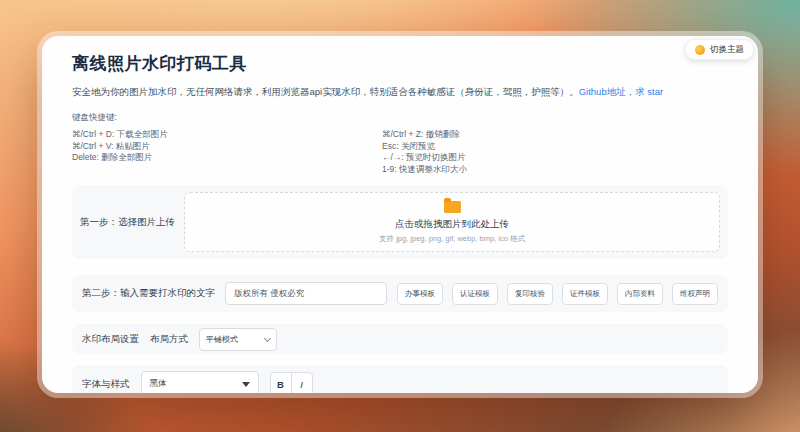  Describe the element at coordinates (452, 222) in the screenshot. I see `upload-dropzone: 点击或拖拽图片到此处上传 支持 jpg, jpeg, png, gif, web…` at that location.